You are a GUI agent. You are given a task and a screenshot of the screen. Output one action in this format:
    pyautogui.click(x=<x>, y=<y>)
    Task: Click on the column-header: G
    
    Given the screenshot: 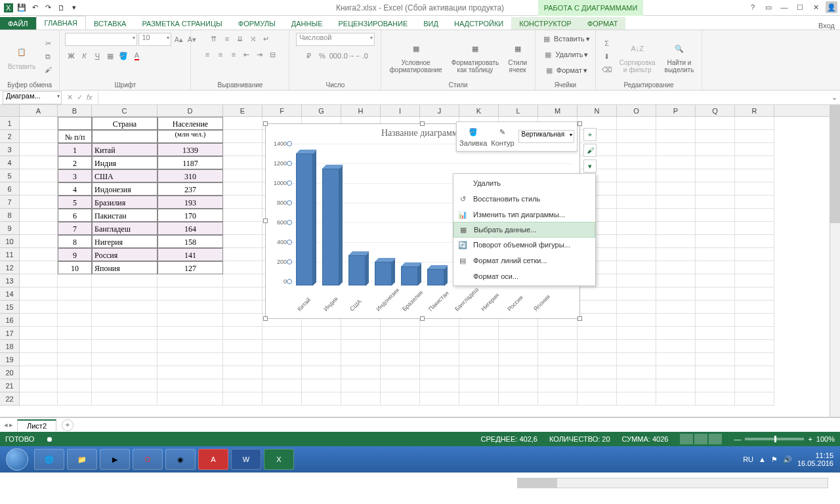 What is the action you would take?
    pyautogui.click(x=322, y=110)
    